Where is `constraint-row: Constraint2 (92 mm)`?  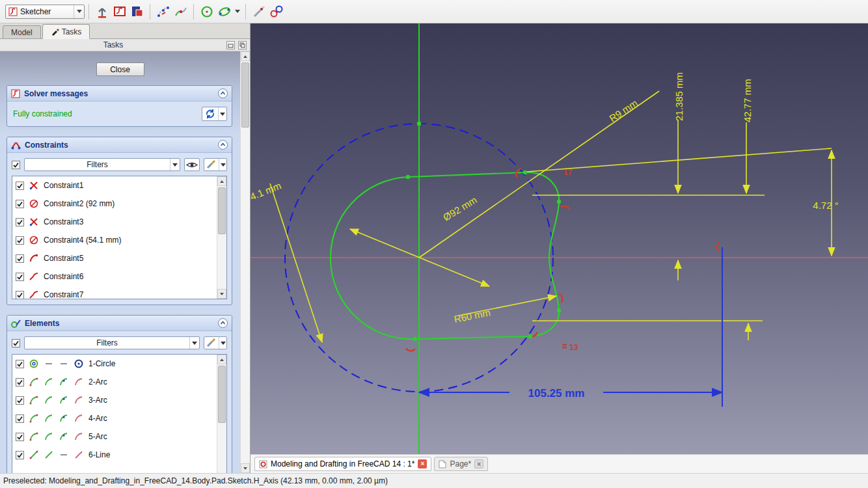 constraint-row: Constraint2 (92 mm) is located at coordinates (120, 204).